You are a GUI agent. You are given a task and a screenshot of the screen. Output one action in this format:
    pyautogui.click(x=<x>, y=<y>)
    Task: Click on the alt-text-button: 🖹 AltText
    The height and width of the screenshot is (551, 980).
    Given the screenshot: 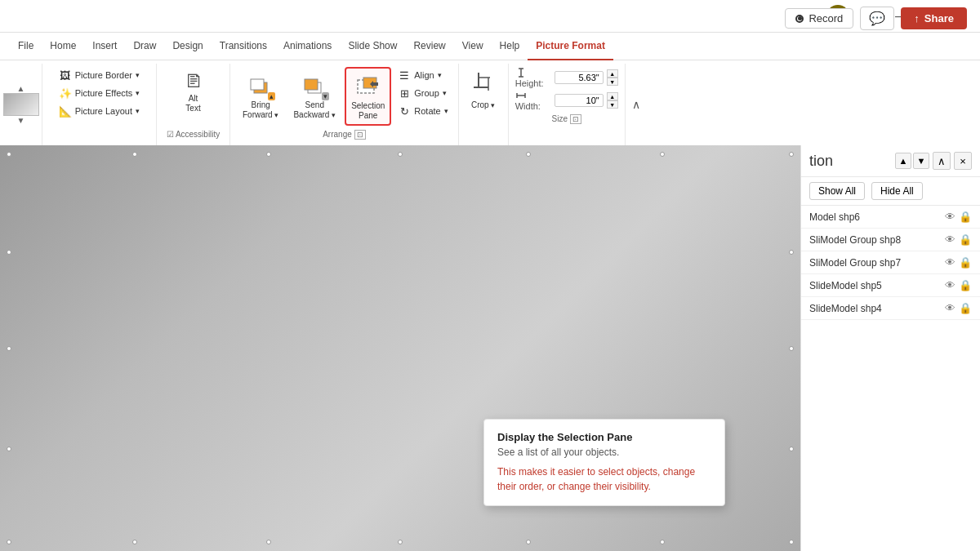 What is the action you would take?
    pyautogui.click(x=194, y=92)
    